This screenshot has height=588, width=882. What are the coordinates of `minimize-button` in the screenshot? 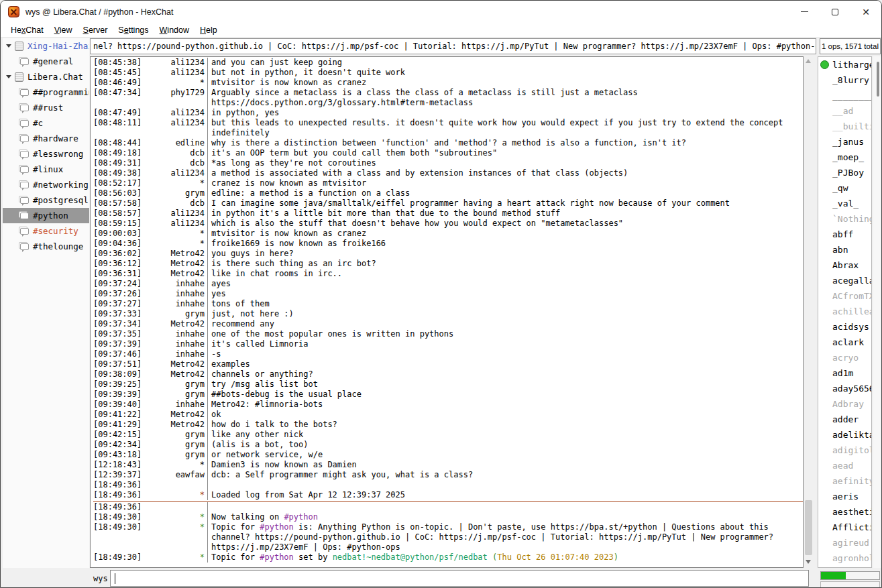 It's located at (804, 12).